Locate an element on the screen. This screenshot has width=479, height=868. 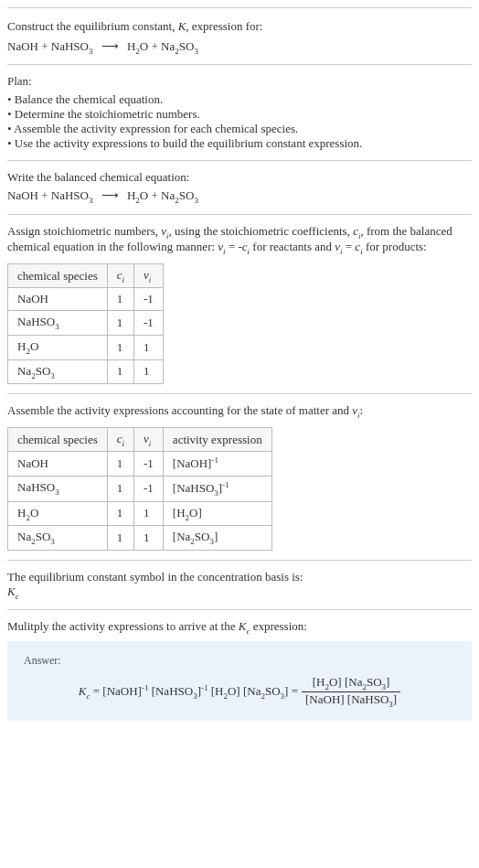
prompt-part1: Construct the equilibrium constant, is located at coordinates (93, 26).